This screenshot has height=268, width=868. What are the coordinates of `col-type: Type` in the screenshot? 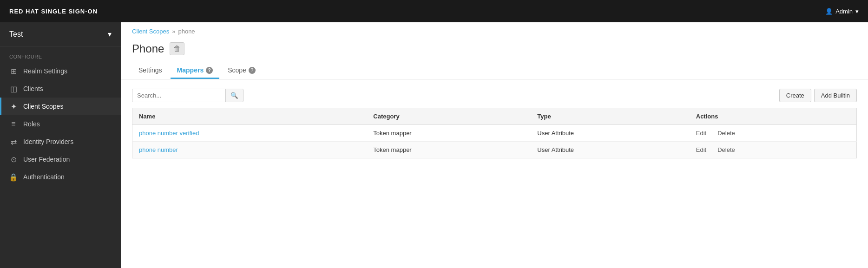 It's located at (610, 117).